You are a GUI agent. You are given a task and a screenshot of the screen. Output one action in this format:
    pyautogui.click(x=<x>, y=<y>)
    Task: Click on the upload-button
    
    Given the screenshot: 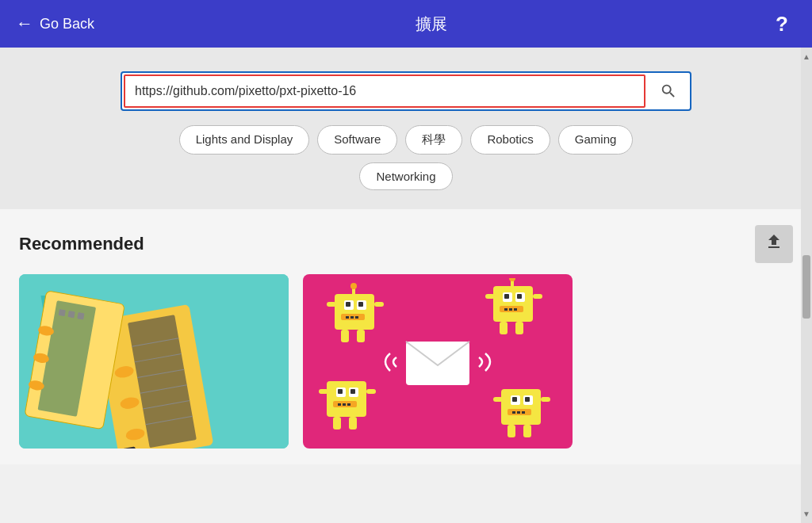 What is the action you would take?
    pyautogui.click(x=774, y=244)
    